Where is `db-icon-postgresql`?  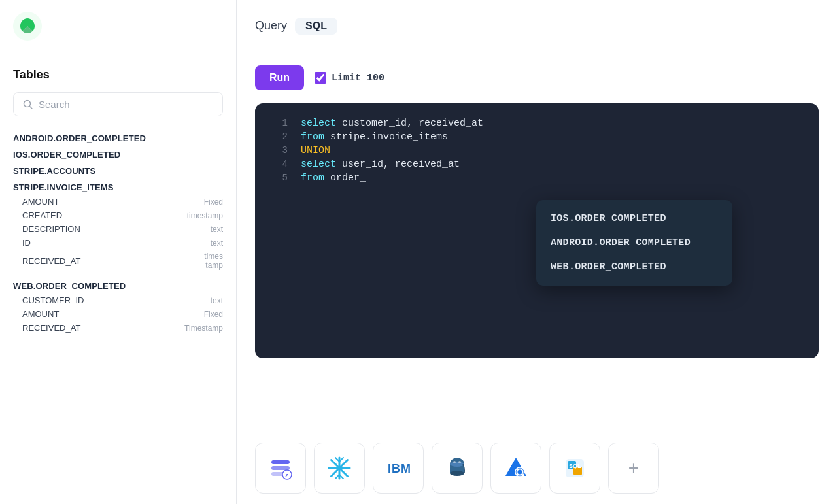 db-icon-postgresql is located at coordinates (457, 468).